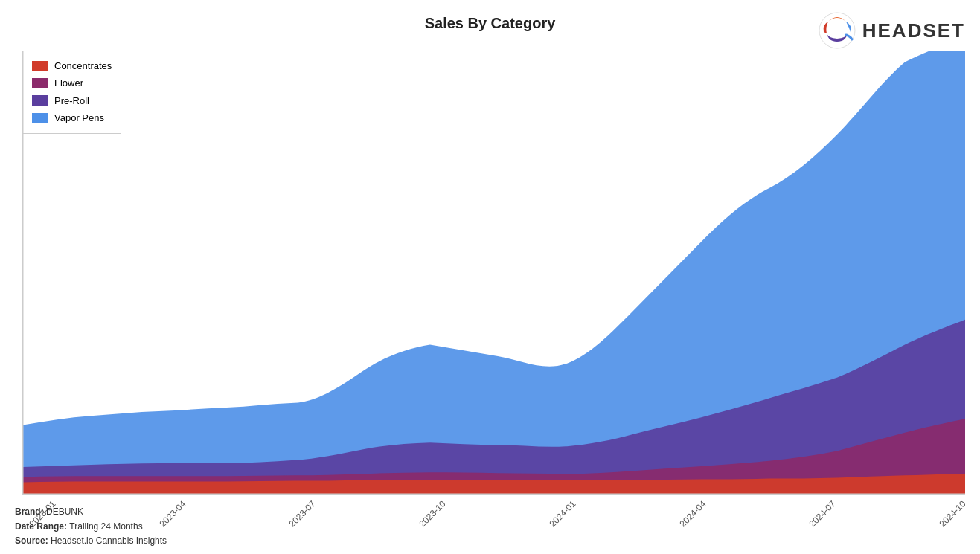 Image resolution: width=980 pixels, height=554 pixels. I want to click on logo-text: HEADSET, so click(914, 31).